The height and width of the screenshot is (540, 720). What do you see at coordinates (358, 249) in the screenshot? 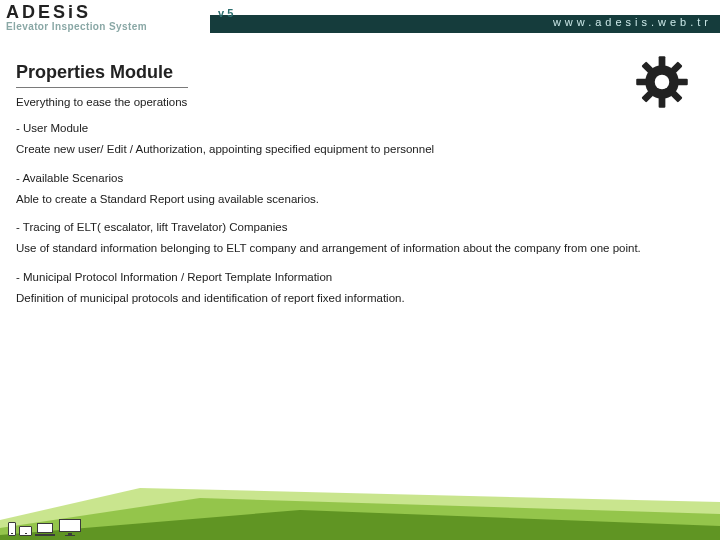
I see `section-body: Use of standard information belonging to…` at bounding box center [358, 249].